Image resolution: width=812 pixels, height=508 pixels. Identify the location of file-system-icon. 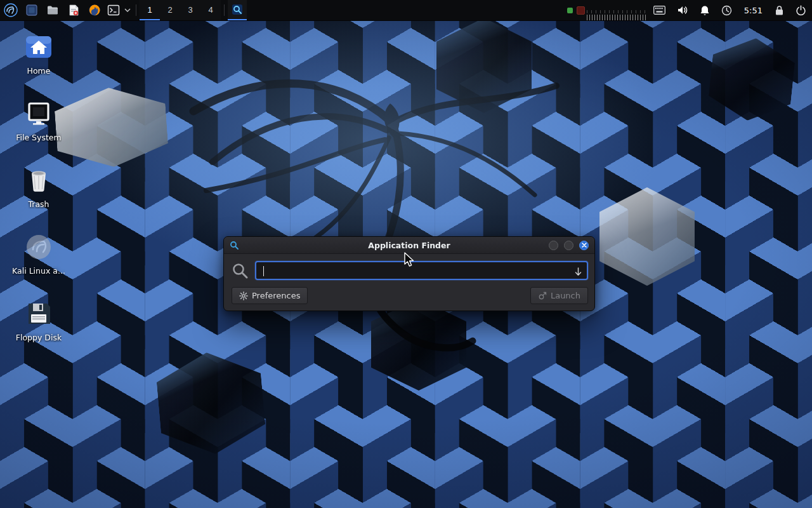
(39, 114).